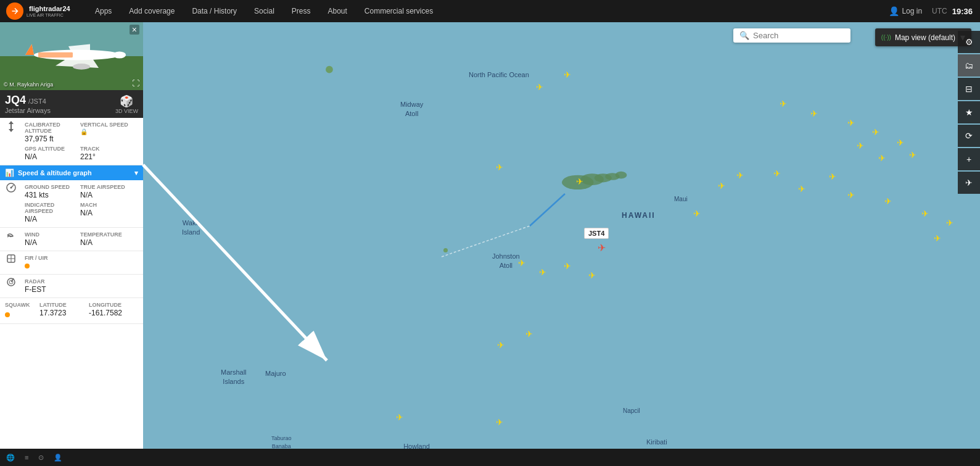  What do you see at coordinates (52, 149) in the screenshot?
I see `gps-altitude-label: GPS ALTITUDE` at bounding box center [52, 149].